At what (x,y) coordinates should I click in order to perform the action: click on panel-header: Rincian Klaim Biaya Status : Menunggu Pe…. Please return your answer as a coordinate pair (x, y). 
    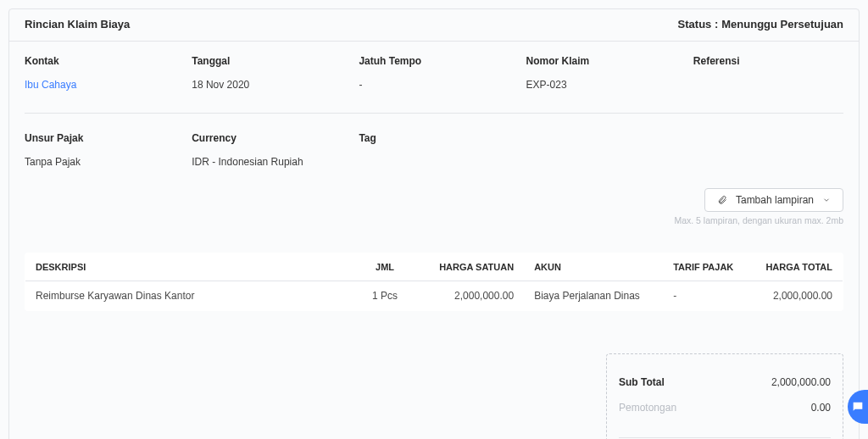
    Looking at the image, I should click on (434, 25).